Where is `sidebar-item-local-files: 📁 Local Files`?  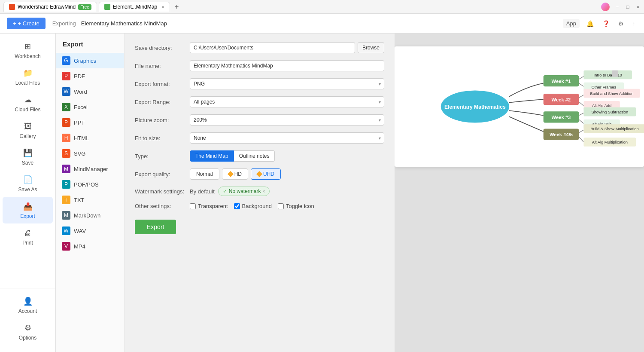
sidebar-item-local-files: 📁 Local Files is located at coordinates (27, 77).